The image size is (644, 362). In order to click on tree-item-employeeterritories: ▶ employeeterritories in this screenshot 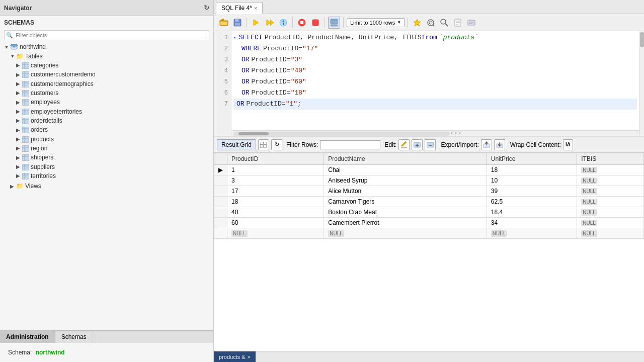, I will do `click(107, 111)`.